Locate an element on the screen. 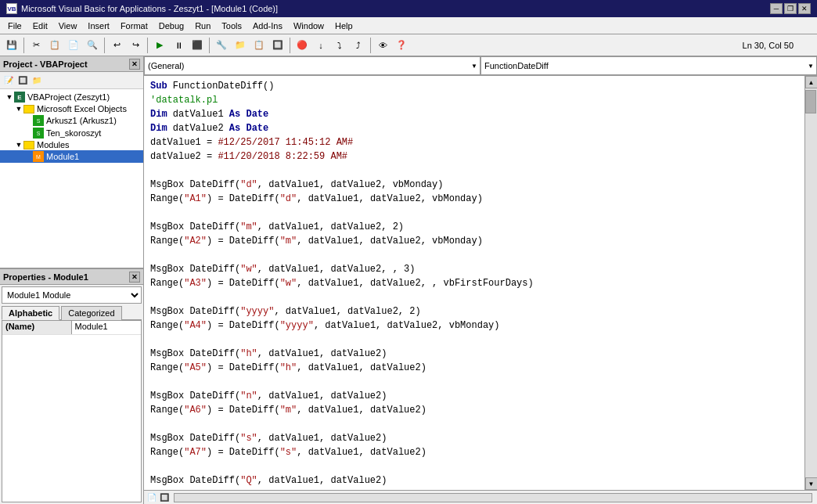 The width and height of the screenshot is (817, 504). tree-toggle-excel-objects: ▼ is located at coordinates (19, 109).